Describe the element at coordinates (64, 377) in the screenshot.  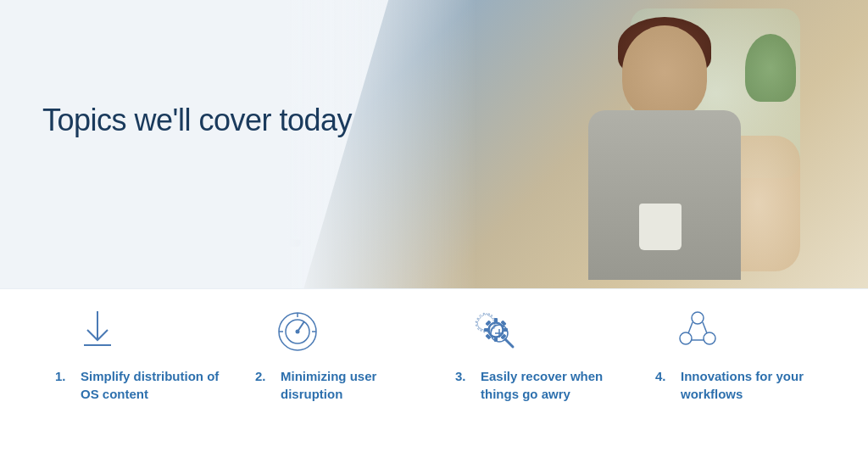
I see `topic-number-1: 1.` at that location.